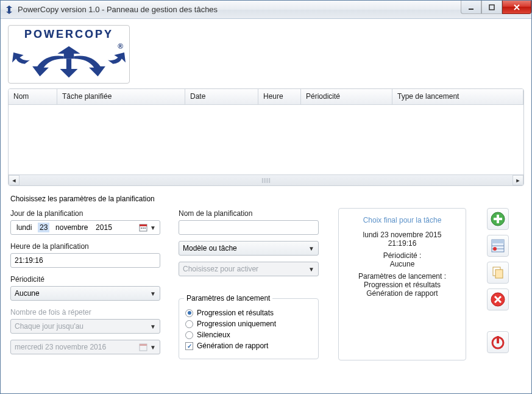 The width and height of the screenshot is (532, 394). I want to click on plan-name-label: Nom de la planification, so click(249, 213).